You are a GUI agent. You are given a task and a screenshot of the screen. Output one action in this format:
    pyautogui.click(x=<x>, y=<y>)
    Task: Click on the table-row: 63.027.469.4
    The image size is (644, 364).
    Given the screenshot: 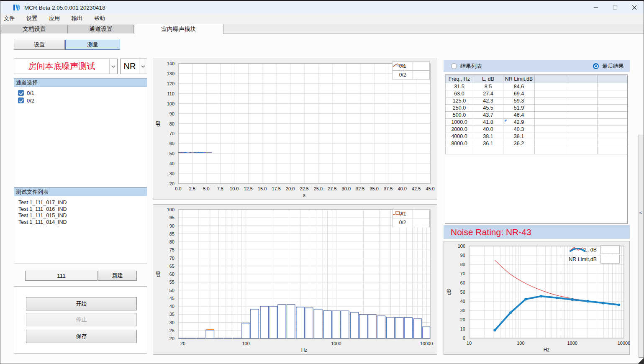 What is the action you would take?
    pyautogui.click(x=537, y=94)
    